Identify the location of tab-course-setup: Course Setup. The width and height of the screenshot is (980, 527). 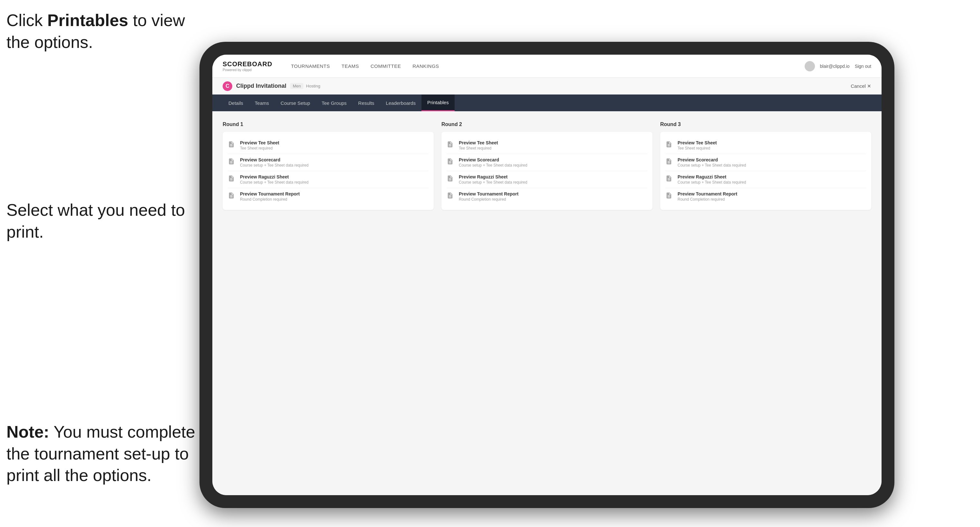
(295, 103).